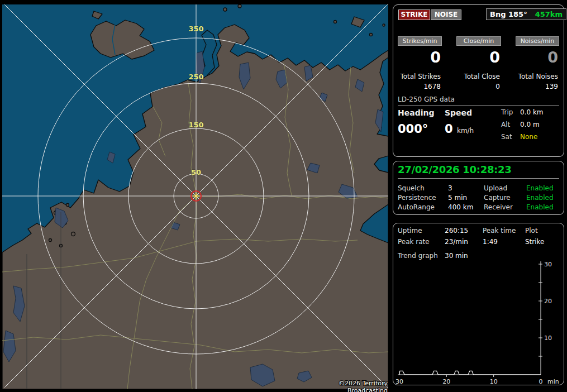 Image resolution: width=567 pixels, height=392 pixels. I want to click on persistence-value: 5 min, so click(458, 198).